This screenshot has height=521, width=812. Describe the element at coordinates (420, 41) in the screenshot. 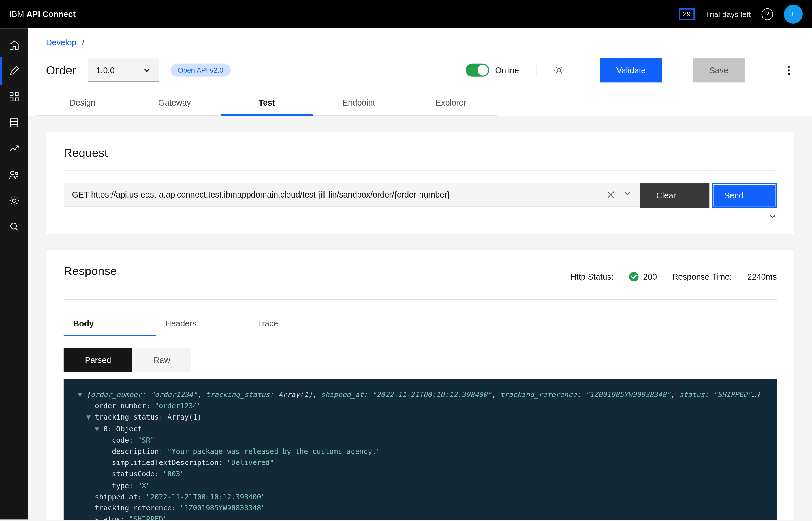

I see `breadcrumb: Develop /` at that location.